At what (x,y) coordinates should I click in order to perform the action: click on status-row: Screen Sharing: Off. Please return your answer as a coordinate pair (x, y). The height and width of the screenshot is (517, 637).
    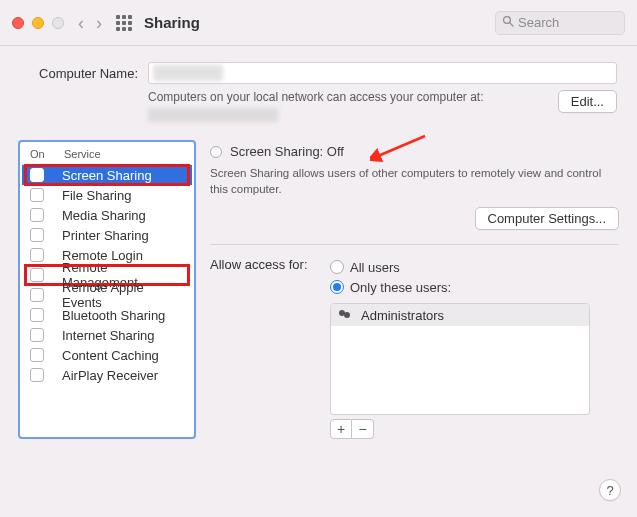
    Looking at the image, I should click on (414, 152).